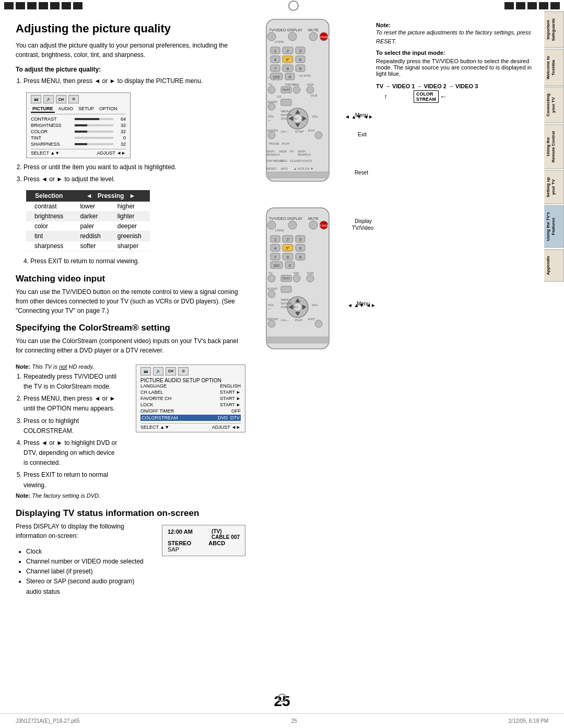 This screenshot has width=564, height=728. I want to click on steps-2-3: Press or until the item you want to adju…, so click(131, 173).